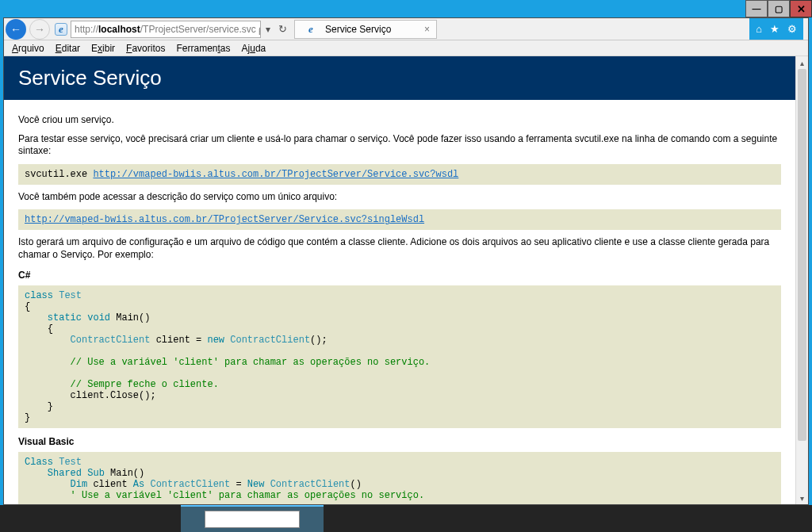 This screenshot has height=532, width=812. Describe the element at coordinates (203, 48) in the screenshot. I see `menu-ferramentas: Ferramentas` at that location.